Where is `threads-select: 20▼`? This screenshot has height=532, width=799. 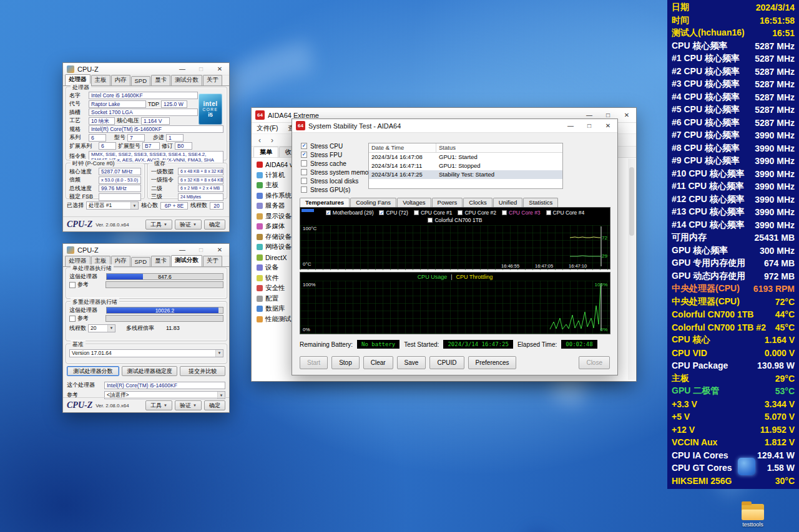
threads-select: 20▼ is located at coordinates (102, 328).